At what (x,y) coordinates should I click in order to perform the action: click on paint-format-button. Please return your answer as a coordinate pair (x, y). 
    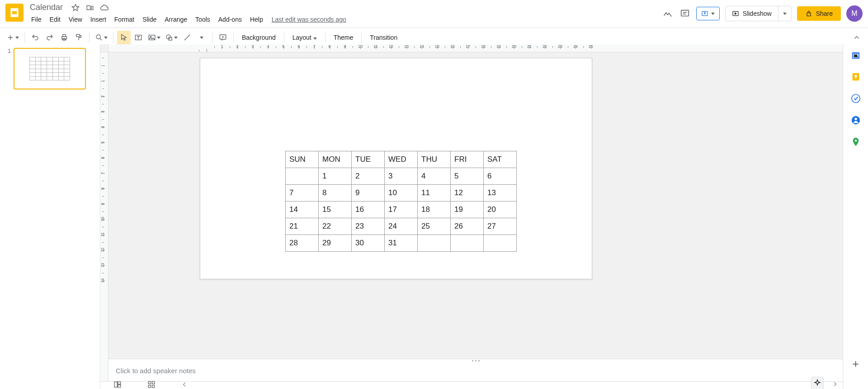
    Looking at the image, I should click on (79, 37).